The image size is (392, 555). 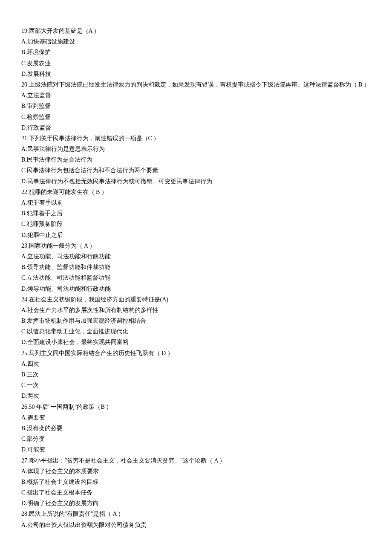 What do you see at coordinates (196, 493) in the screenshot?
I see `text-line: C.指出了社会主义根本任务` at bounding box center [196, 493].